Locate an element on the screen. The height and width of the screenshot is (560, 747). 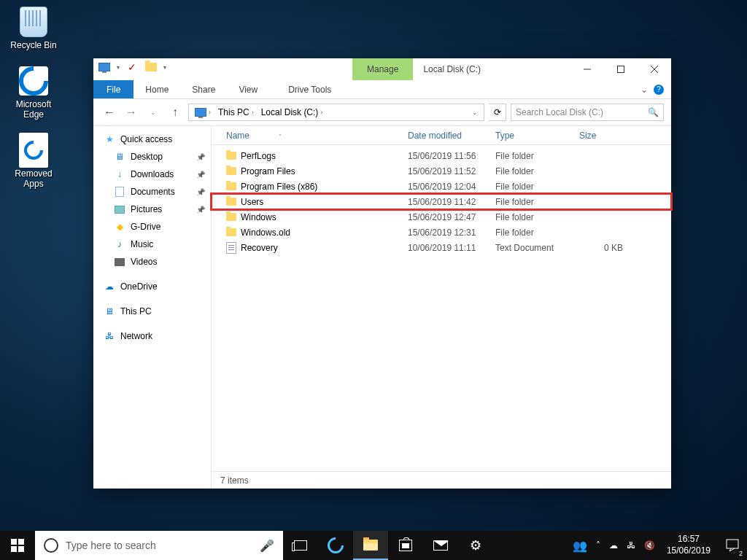
minimize-button is located at coordinates (587, 69).